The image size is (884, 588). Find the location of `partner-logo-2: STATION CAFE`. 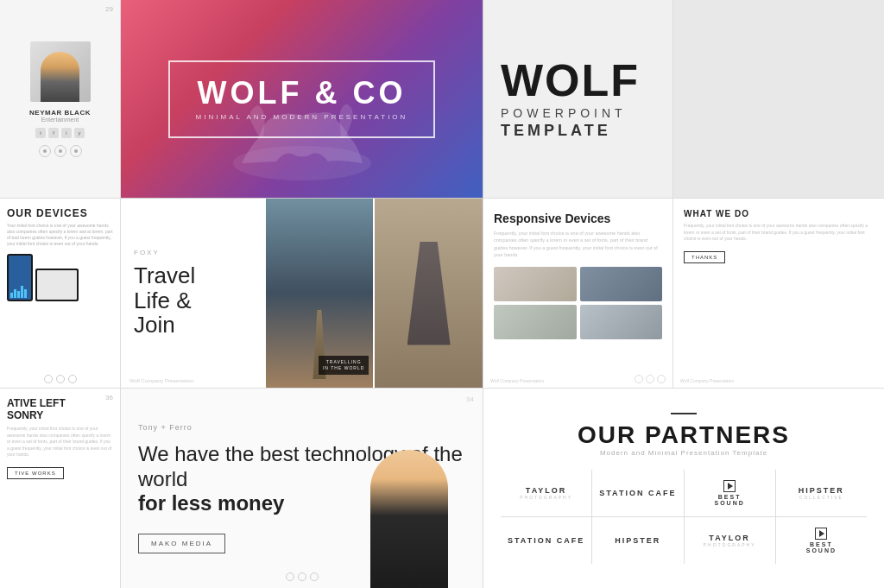

partner-logo-2: STATION CAFE is located at coordinates (637, 493).